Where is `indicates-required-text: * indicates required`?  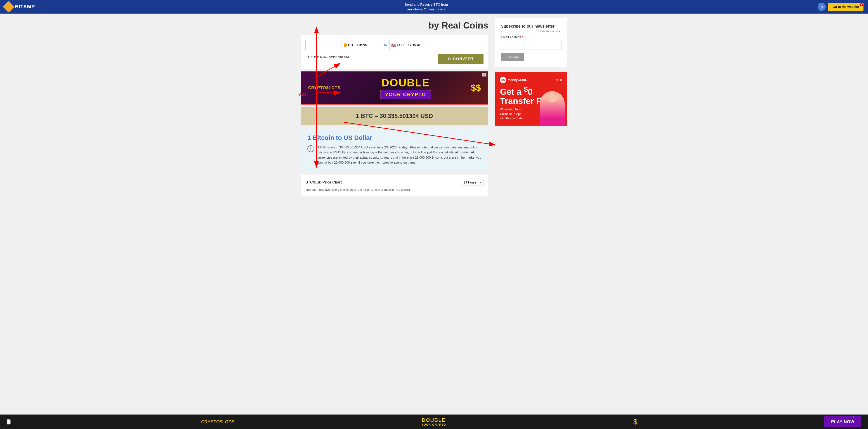
indicates-required-text: * indicates required is located at coordinates (550, 32).